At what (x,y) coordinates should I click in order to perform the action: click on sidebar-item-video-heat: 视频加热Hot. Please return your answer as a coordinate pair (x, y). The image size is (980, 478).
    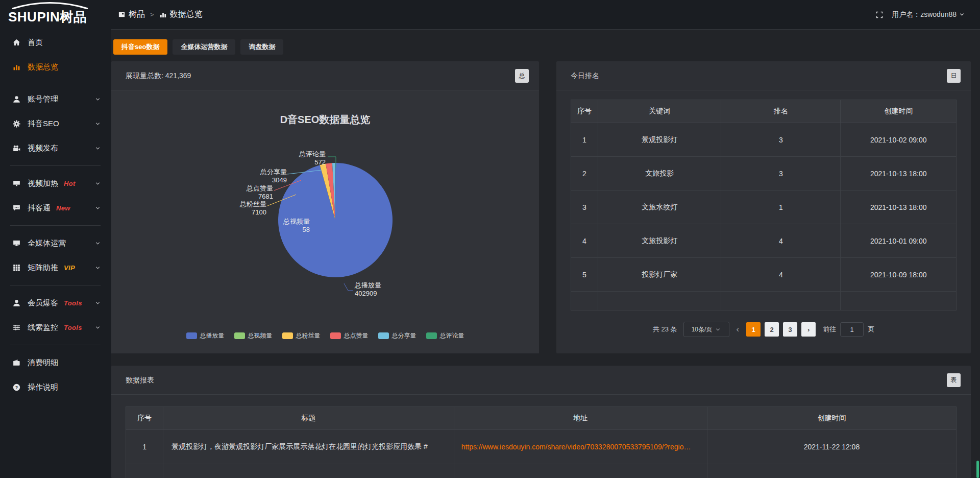
    Looking at the image, I should click on (55, 183).